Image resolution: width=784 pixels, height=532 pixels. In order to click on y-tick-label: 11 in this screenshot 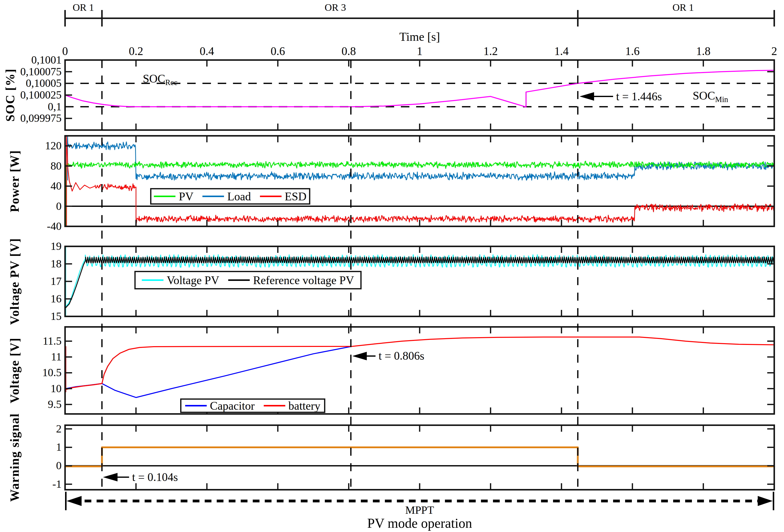, I will do `click(56, 357)`.